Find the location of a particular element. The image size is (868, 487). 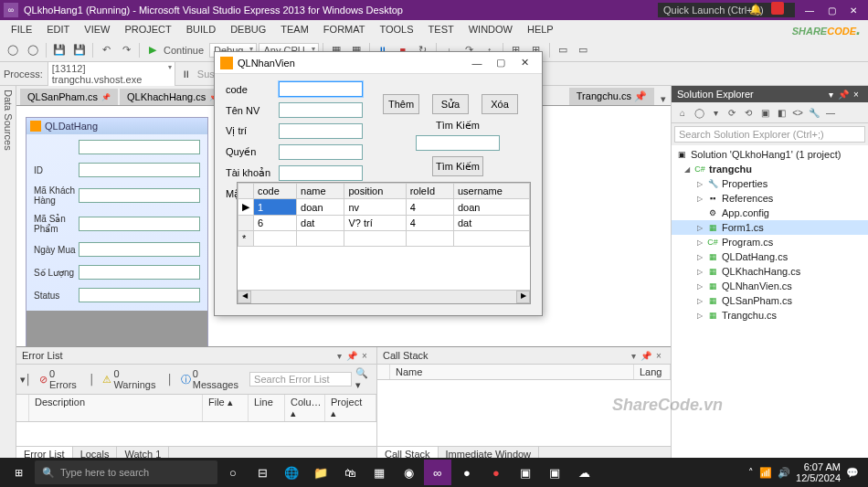

process-combo: [13112] trangchu.vshost.exe is located at coordinates (111, 74).